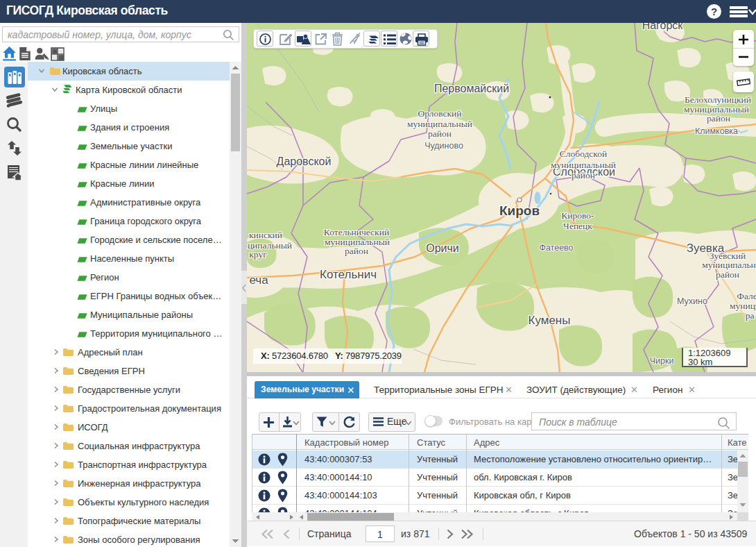 This screenshot has width=756, height=547. Describe the element at coordinates (348, 275) in the screenshot. I see `svg-text: Котельнич` at that location.